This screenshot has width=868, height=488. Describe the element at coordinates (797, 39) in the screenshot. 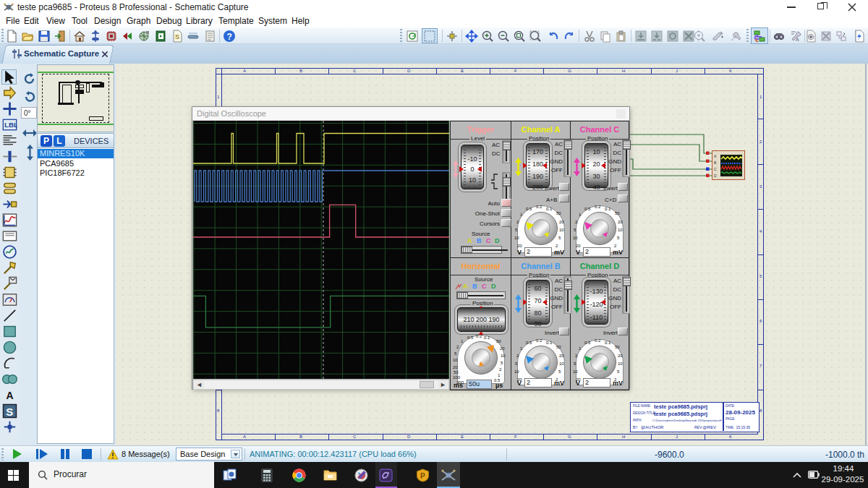

I see `svg-text: A` at that location.